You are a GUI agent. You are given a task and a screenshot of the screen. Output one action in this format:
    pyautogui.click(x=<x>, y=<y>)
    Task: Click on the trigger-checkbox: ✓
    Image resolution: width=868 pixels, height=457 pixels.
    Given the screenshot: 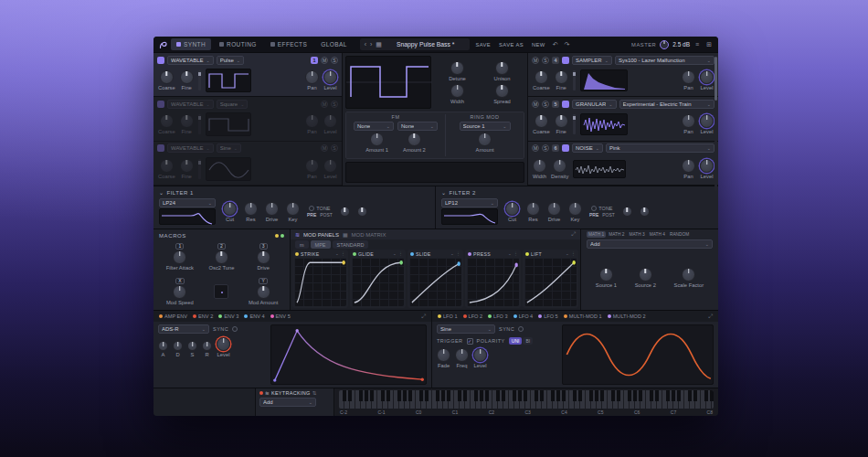 What is the action you would take?
    pyautogui.click(x=470, y=342)
    